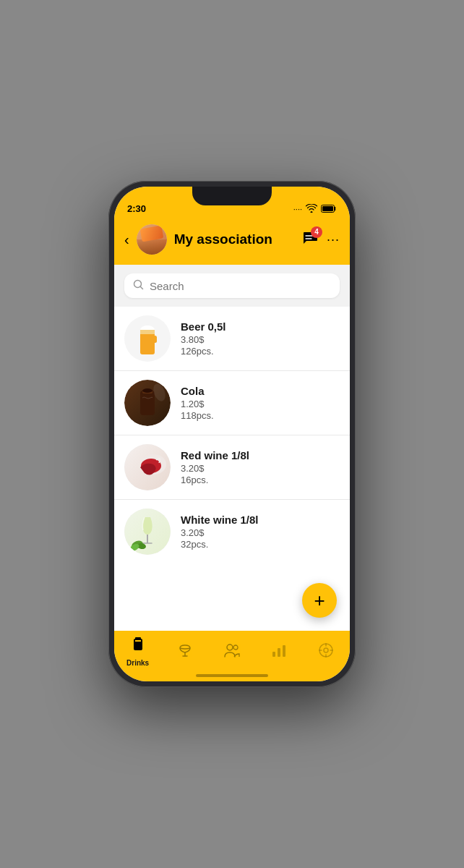 The image size is (464, 868). What do you see at coordinates (260, 327) in the screenshot?
I see `product-name: Beer 0,5l` at bounding box center [260, 327].